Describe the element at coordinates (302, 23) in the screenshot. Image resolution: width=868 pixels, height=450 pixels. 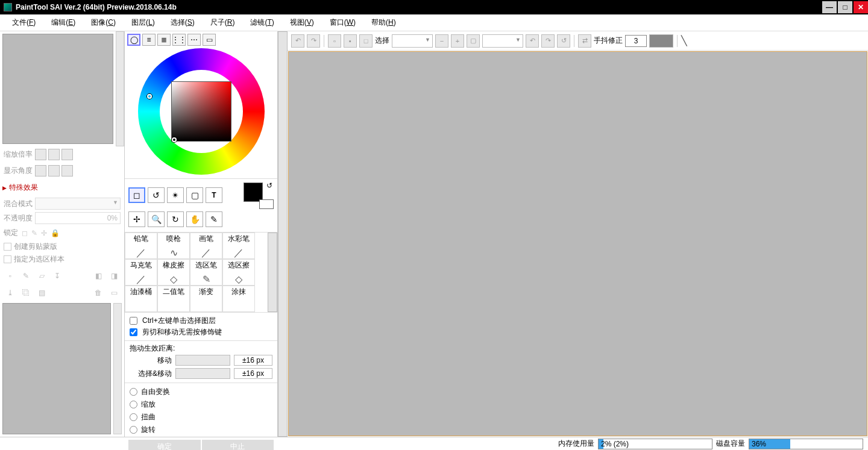
I see `menu-view: 视图(V)` at that location.